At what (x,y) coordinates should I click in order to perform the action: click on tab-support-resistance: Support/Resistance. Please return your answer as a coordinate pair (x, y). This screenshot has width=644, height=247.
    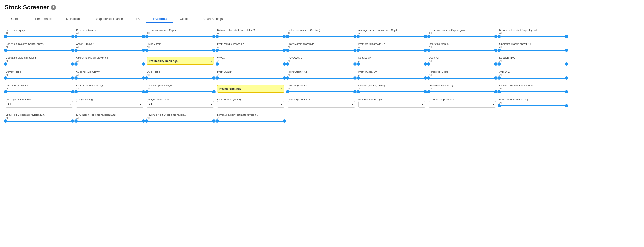
    Looking at the image, I should click on (110, 19).